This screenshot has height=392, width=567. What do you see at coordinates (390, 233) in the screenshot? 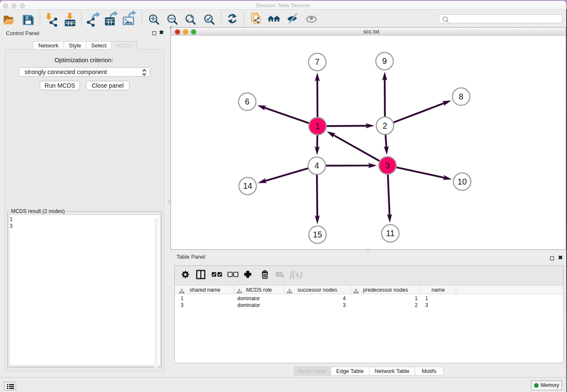
I see `svg-text: 11` at bounding box center [390, 233].